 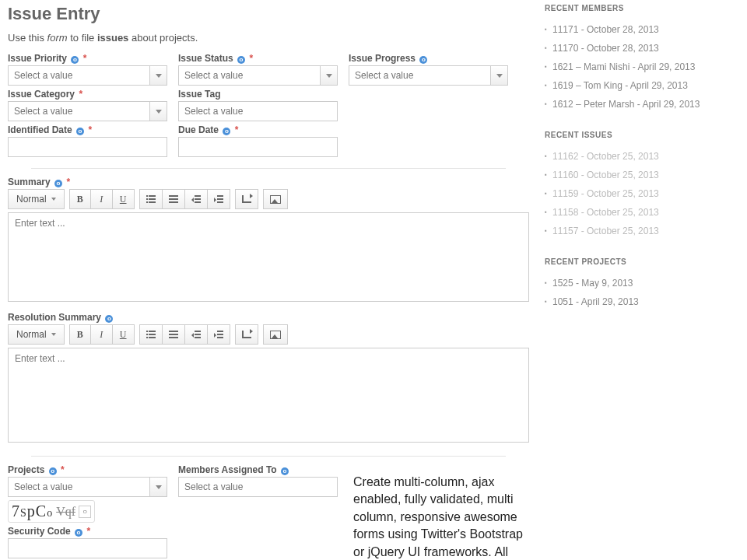 I want to click on intro-text: Use this form to file issues about proje…, so click(x=268, y=37).